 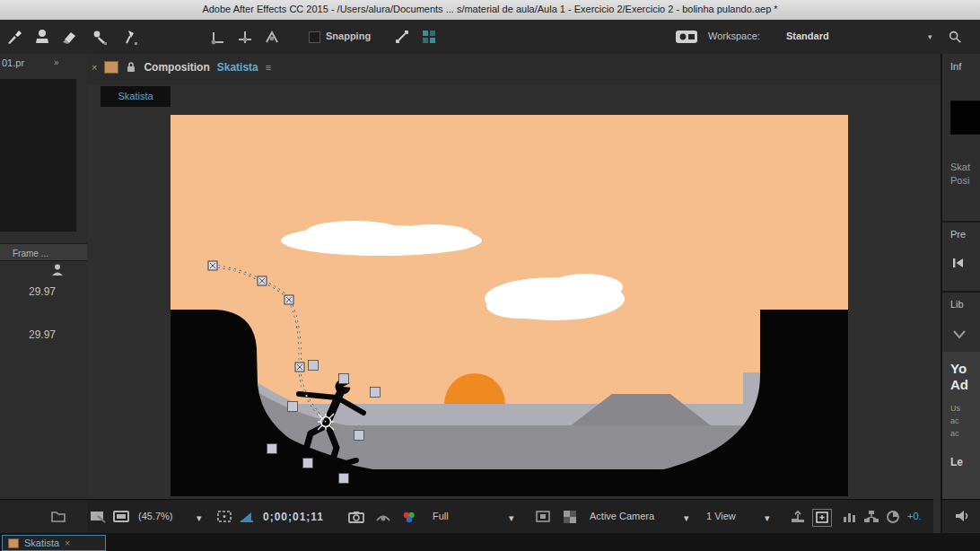 I want to click on view-layout-dropdown-icon: ▾, so click(x=767, y=519).